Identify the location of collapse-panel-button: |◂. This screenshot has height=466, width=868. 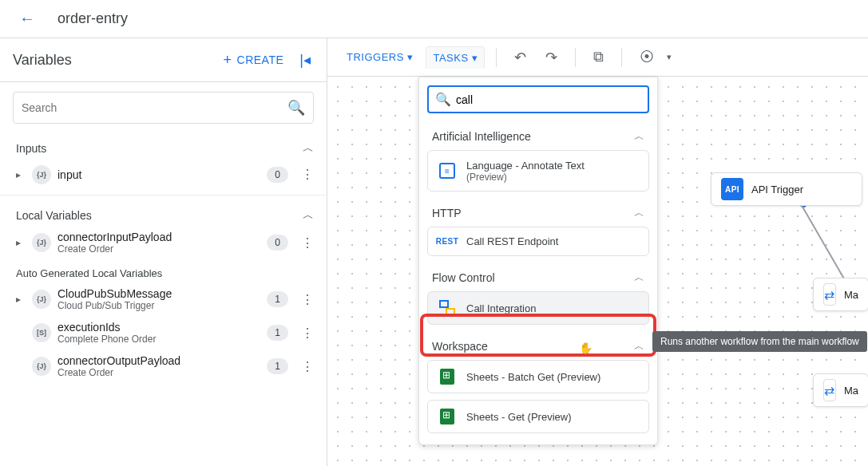
(305, 60).